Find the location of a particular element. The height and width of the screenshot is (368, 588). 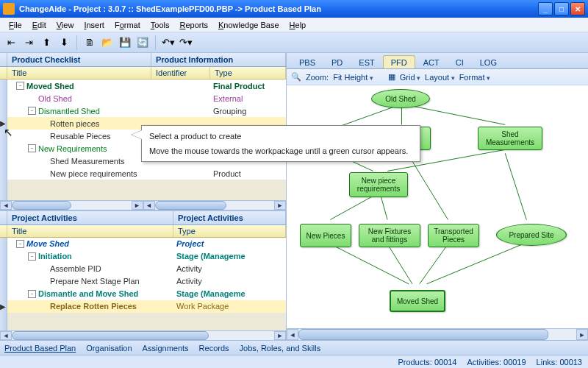

node-transported: Transported Pieces is located at coordinates (453, 236).